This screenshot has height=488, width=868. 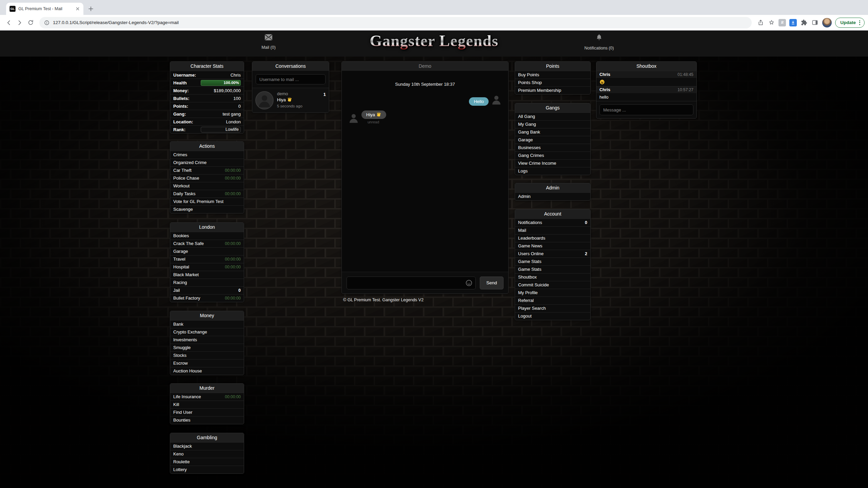 What do you see at coordinates (553, 155) in the screenshot?
I see `menu-item: Gang Crimes` at bounding box center [553, 155].